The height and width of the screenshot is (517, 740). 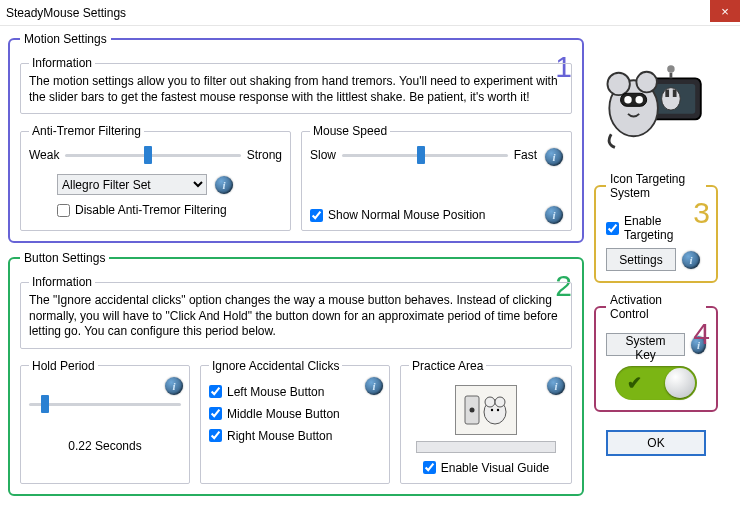 I want to click on weak-label: Weak, so click(x=44, y=155).